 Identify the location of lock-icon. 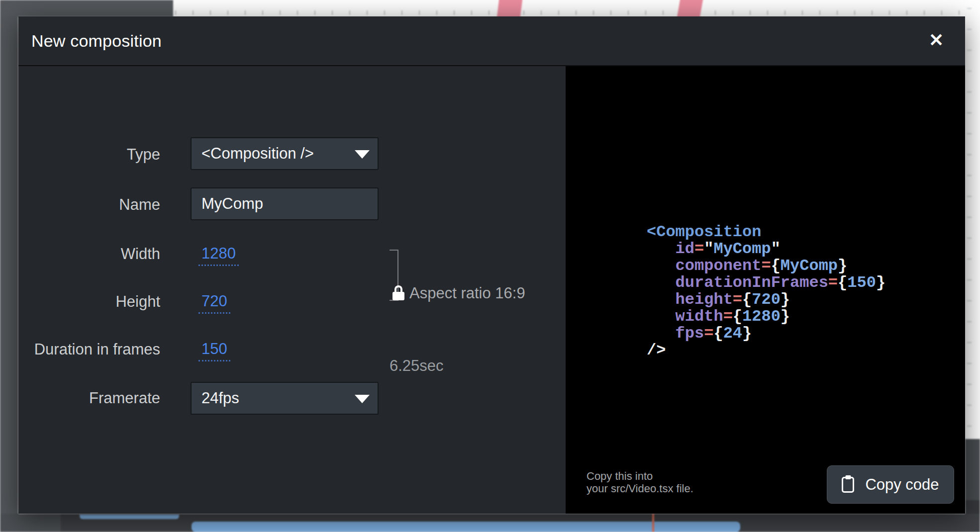
(398, 293).